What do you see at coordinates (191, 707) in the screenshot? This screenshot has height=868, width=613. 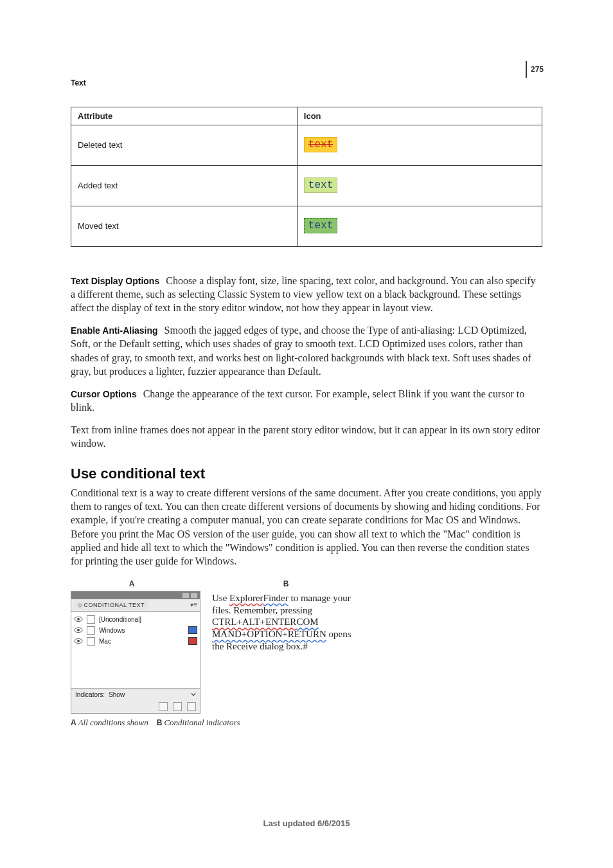 I see `delete-condition-icon` at bounding box center [191, 707].